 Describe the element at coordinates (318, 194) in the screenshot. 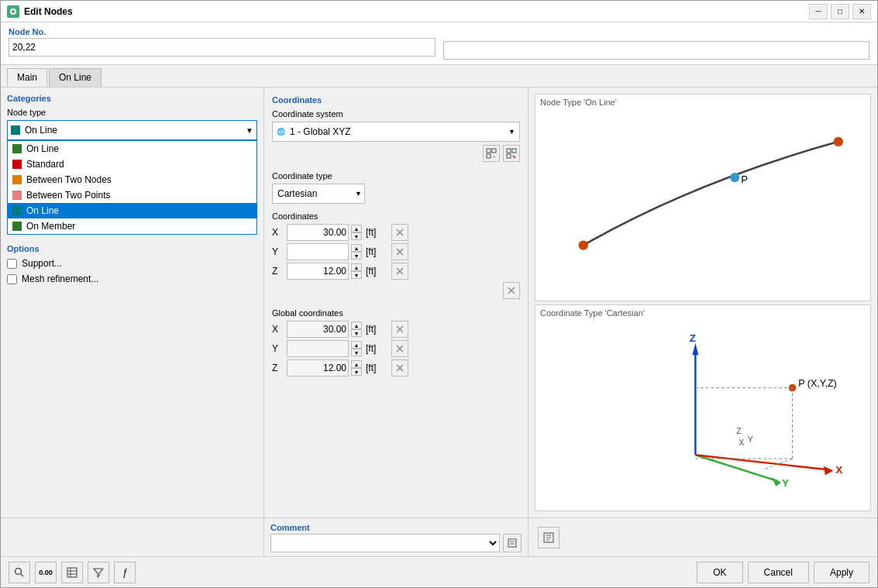

I see `coordinate-type-dropdown-wrapper: Cartesian ▼` at that location.